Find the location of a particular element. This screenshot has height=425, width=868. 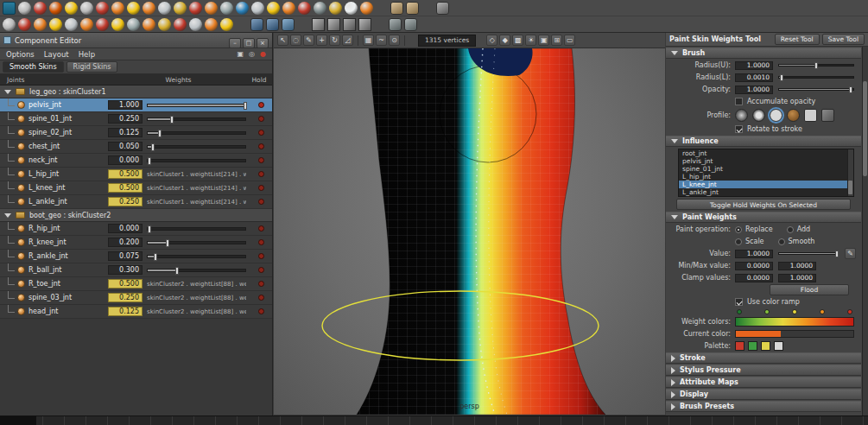

lasso-tool-icon: ◌ is located at coordinates (295, 40).